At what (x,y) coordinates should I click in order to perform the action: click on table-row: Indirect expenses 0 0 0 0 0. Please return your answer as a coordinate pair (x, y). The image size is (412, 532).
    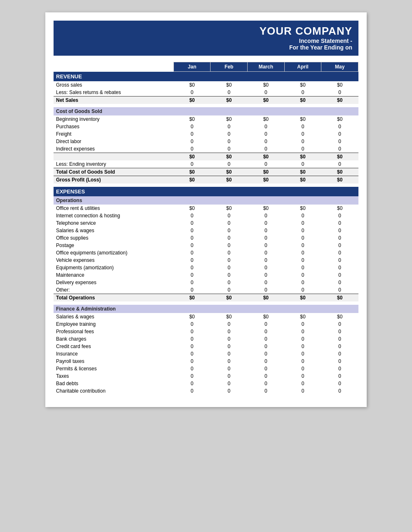
    Looking at the image, I should click on (206, 149).